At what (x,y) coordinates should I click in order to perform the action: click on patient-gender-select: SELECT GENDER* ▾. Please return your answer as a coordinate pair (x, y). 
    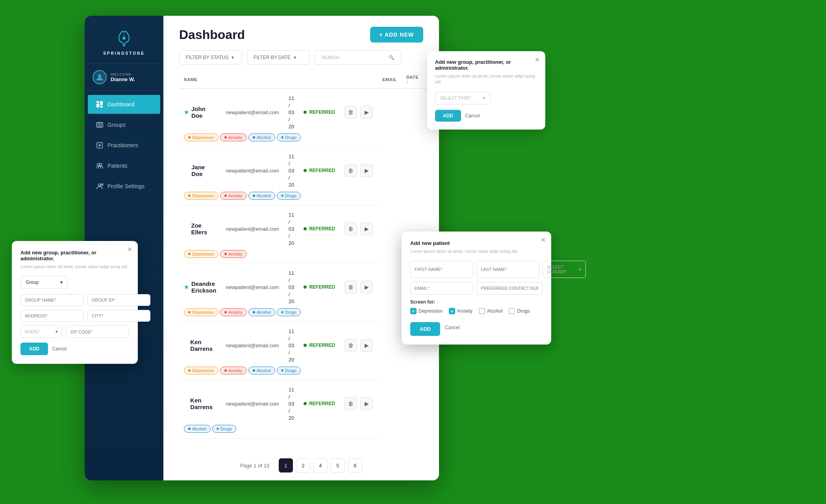
    Looking at the image, I should click on (564, 269).